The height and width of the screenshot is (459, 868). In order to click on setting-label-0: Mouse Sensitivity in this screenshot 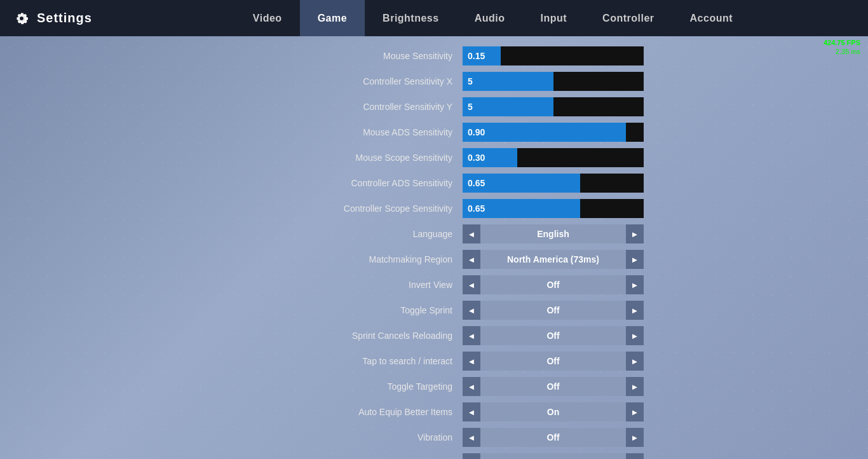, I will do `click(343, 56)`.